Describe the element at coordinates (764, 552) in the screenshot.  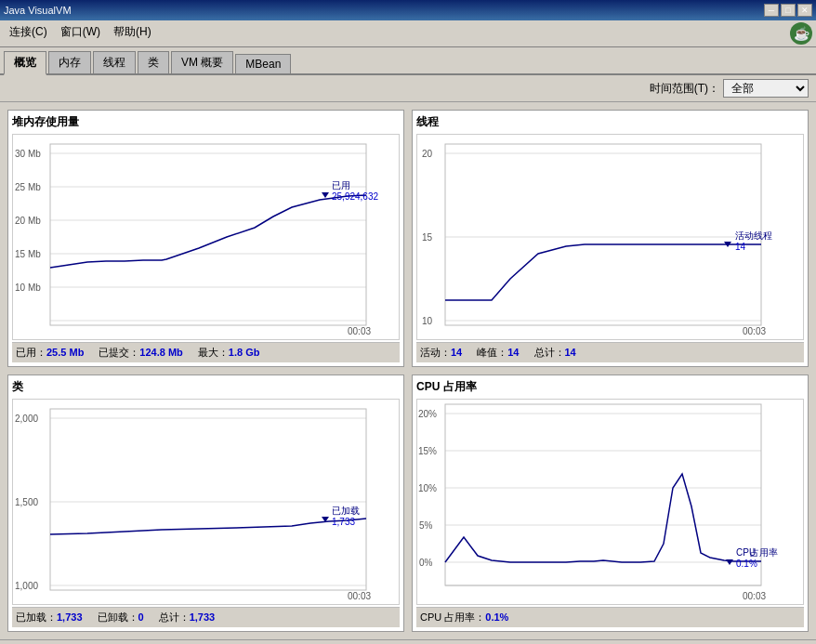
I see `cpu-legend-label2: 占用率` at that location.